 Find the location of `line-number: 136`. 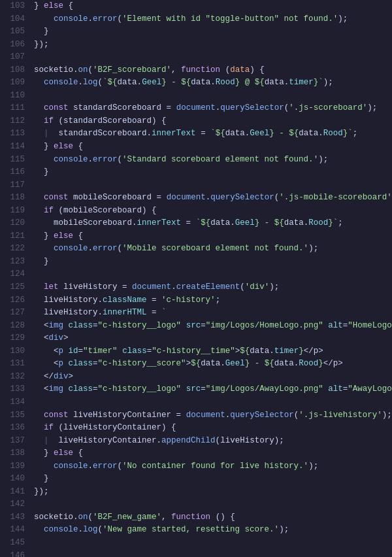

line-number: 136 is located at coordinates (12, 428).